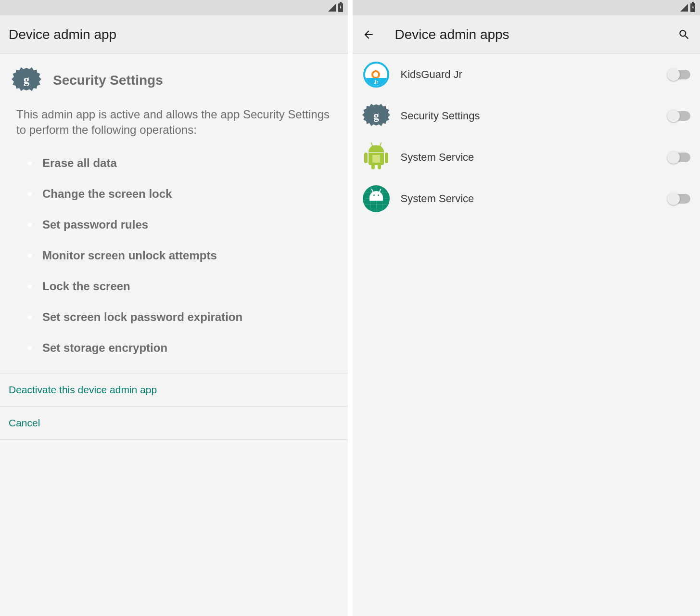 The height and width of the screenshot is (616, 700). What do you see at coordinates (526, 157) in the screenshot?
I see `admin-app-row-system-service-1: System Service` at bounding box center [526, 157].